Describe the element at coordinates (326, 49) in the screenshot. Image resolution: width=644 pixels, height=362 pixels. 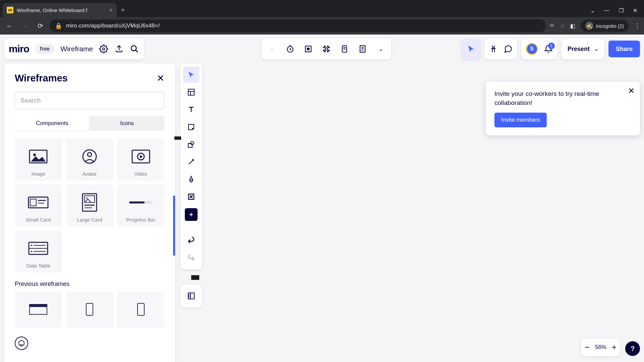
I see `presentation-icon` at that location.